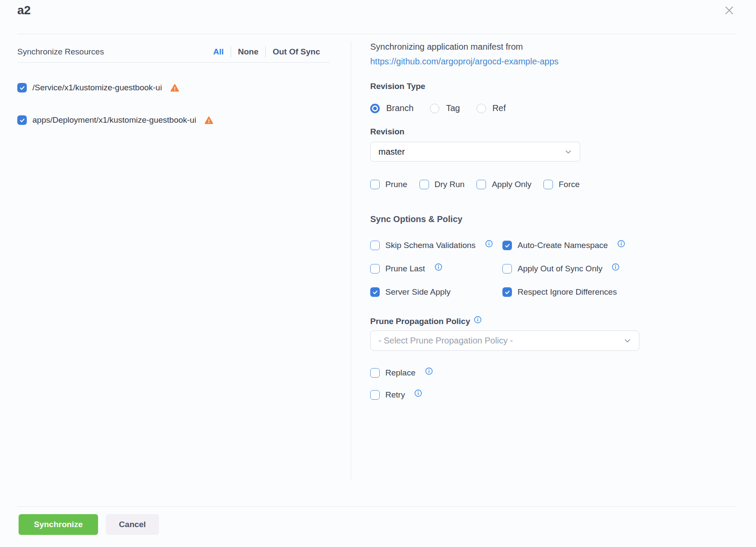  Describe the element at coordinates (505, 372) in the screenshot. I see `option-replace: Replace` at that location.